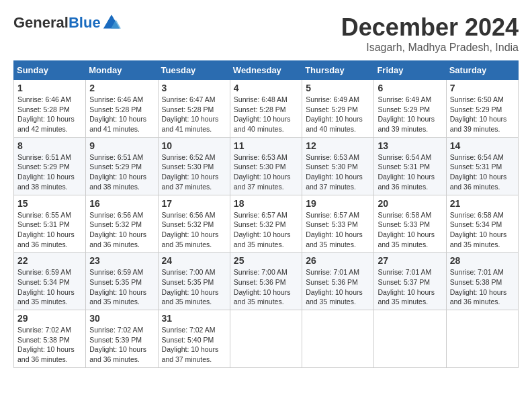 Image resolution: width=532 pixels, height=411 pixels. I want to click on day-number: 19, so click(338, 203).